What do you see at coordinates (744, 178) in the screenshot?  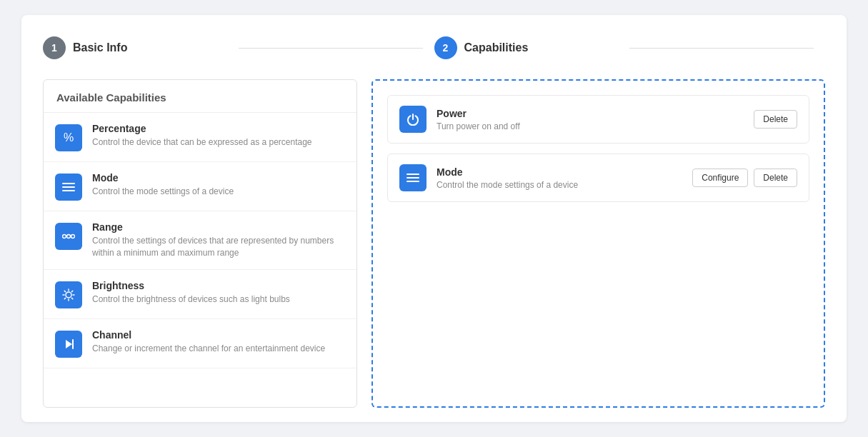 I see `sel-actions-mode: Configure Delete` at bounding box center [744, 178].